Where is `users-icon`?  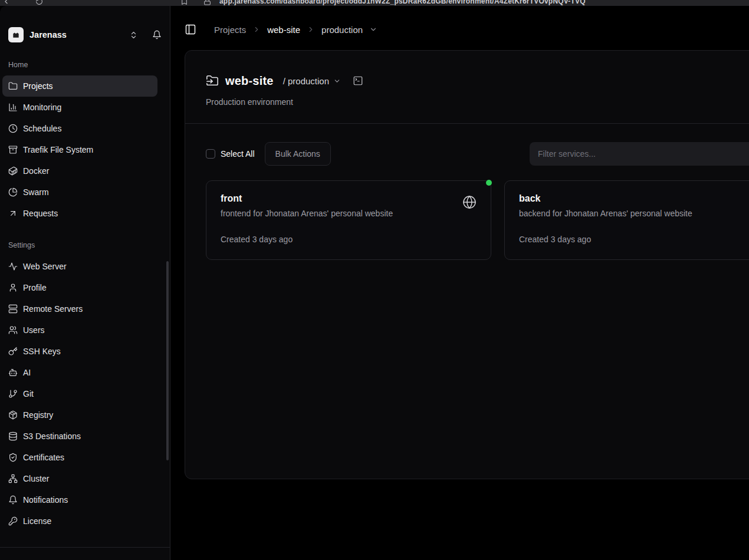 users-icon is located at coordinates (13, 330).